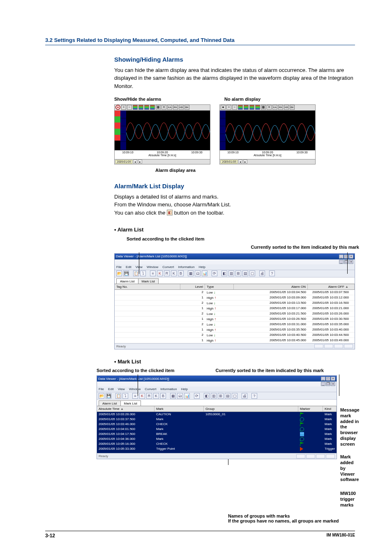 The width and height of the screenshot is (392, 555). Describe the element at coordinates (122, 409) in the screenshot. I see `sort-indicator-ml-icon: ▲` at that location.